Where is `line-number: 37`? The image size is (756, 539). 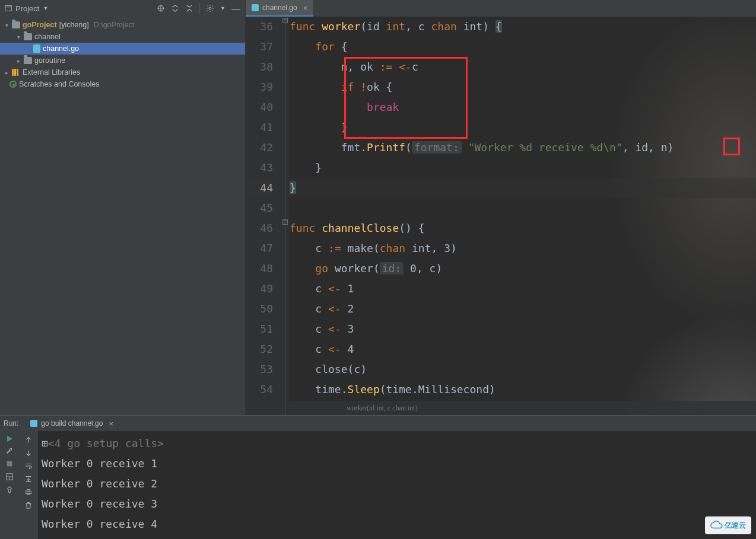
line-number: 37 is located at coordinates (259, 47).